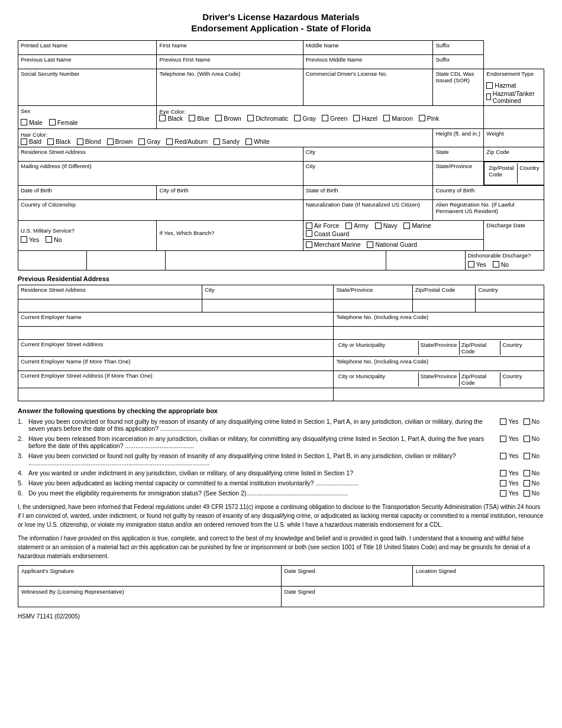 The image size is (562, 728). What do you see at coordinates (531, 473) in the screenshot?
I see `q4-no: No` at bounding box center [531, 473].